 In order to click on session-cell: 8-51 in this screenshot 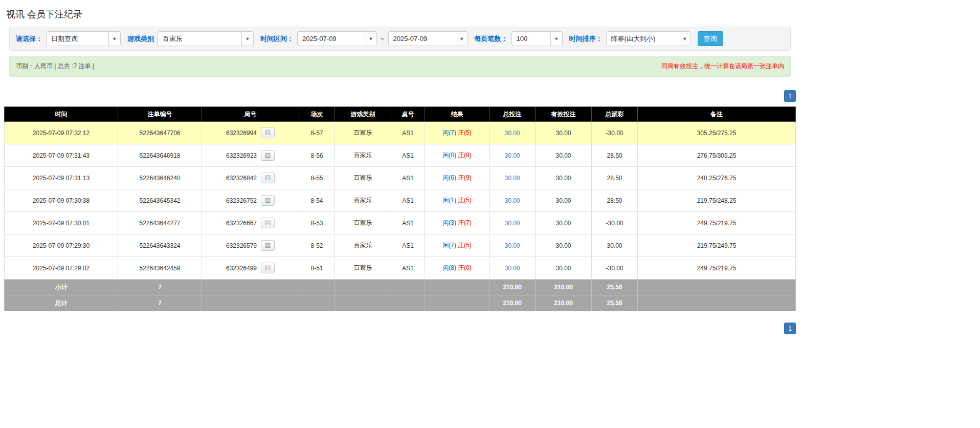, I will do `click(317, 268)`.